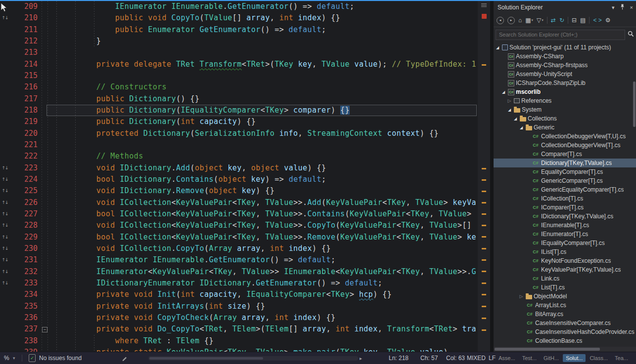  I want to click on line-number: 235, so click(25, 306).